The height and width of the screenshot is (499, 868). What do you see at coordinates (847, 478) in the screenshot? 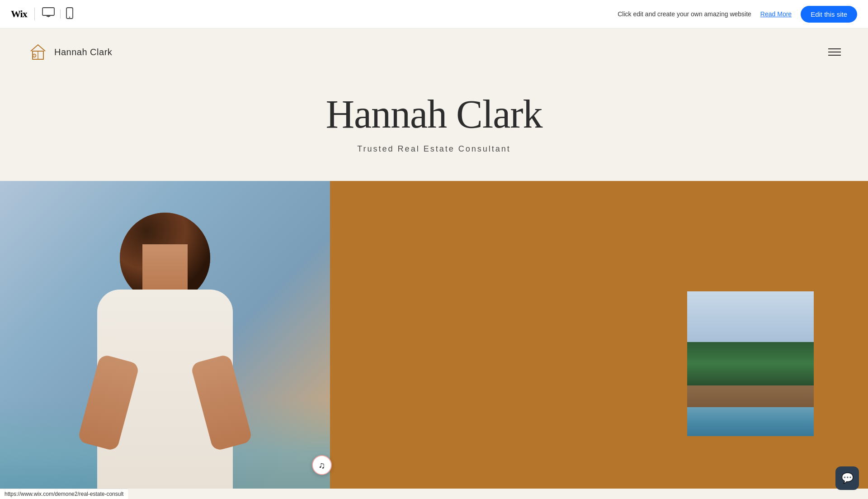
I see `chat-icon: 💬` at bounding box center [847, 478].